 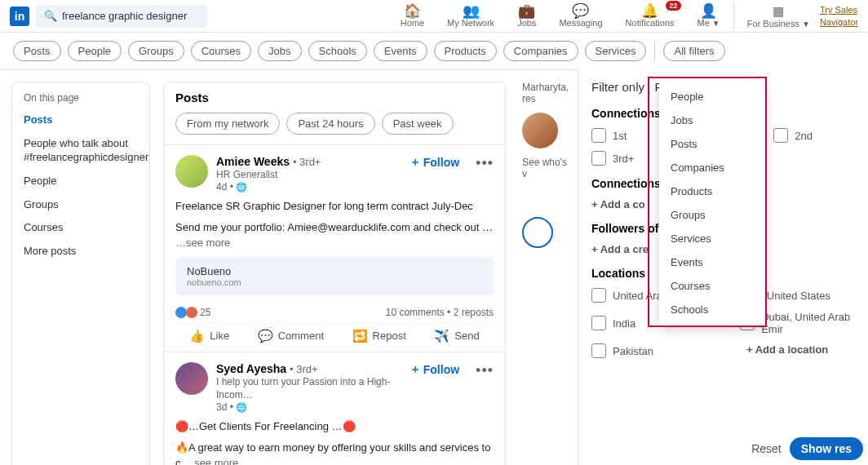 What do you see at coordinates (95, 51) in the screenshot?
I see `filter-pill-people: People` at bounding box center [95, 51].